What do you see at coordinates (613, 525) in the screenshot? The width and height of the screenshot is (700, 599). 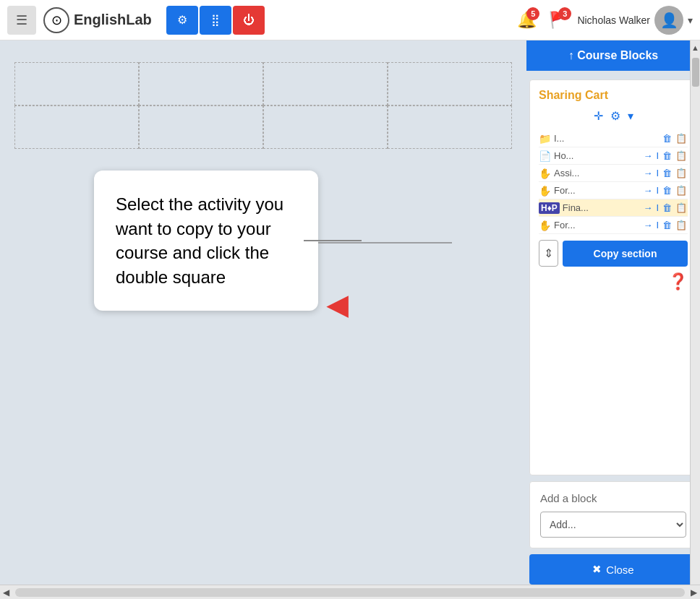 I see `add-block-select: Add... Activity results Admin bookmarks …` at bounding box center [613, 525].